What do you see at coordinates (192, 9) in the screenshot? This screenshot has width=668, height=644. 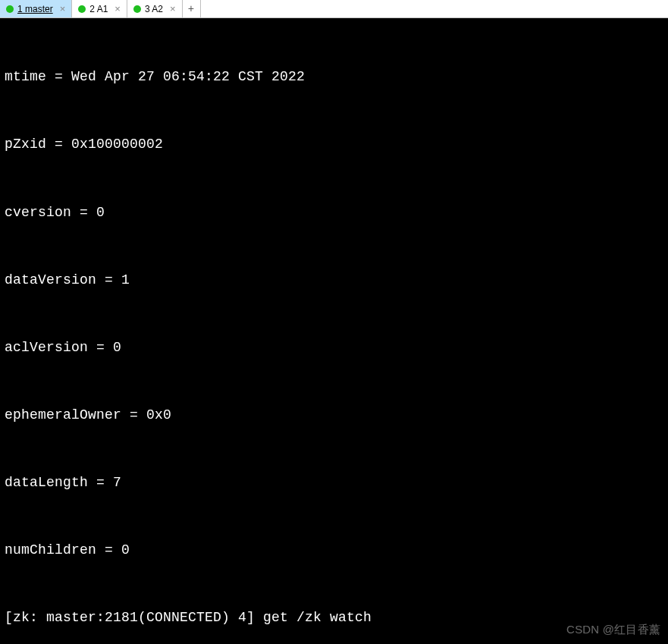 I see `add-tab-button: +` at bounding box center [192, 9].